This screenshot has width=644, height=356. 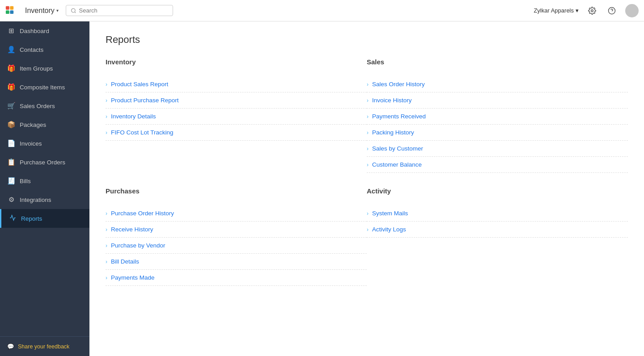 What do you see at coordinates (142, 214) in the screenshot?
I see `purchase-order-history-link: Purchase Order History` at bounding box center [142, 214].